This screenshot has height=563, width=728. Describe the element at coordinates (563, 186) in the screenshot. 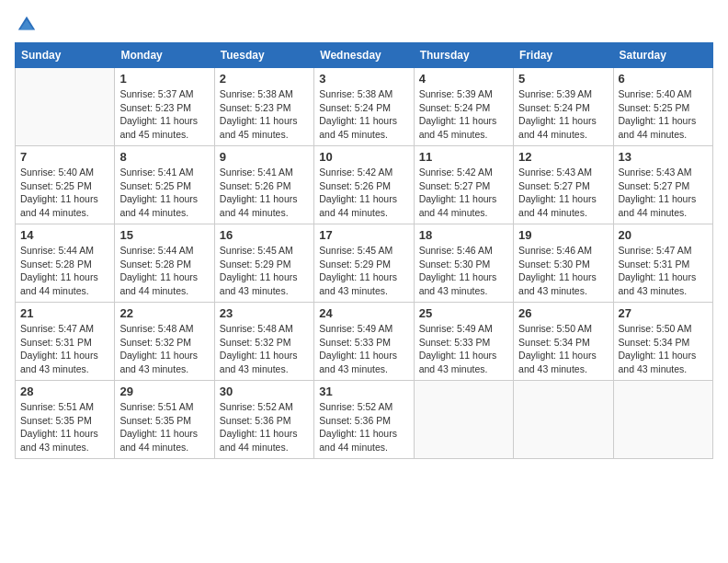

I see `calendar-cell: 12Sunrise: 5:43 AM Sunset: 5:27 PM Dayli…` at that location.